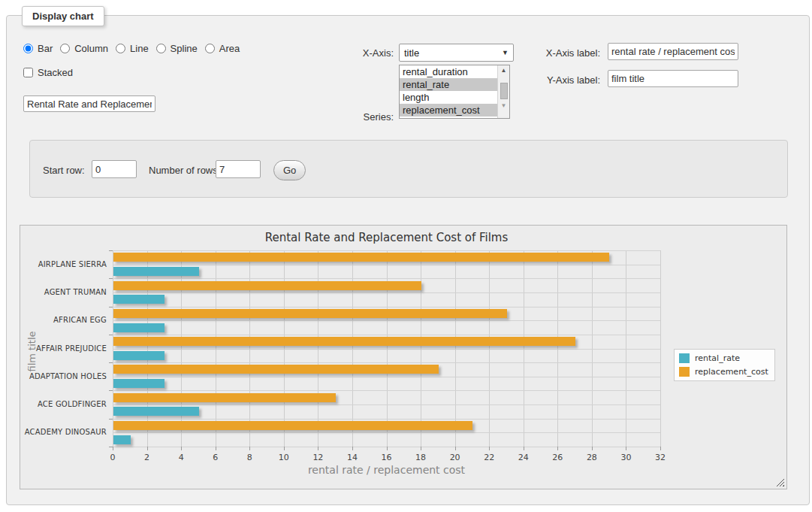 This screenshot has height=512, width=812. I want to click on x-axis-select: title ▼, so click(457, 53).